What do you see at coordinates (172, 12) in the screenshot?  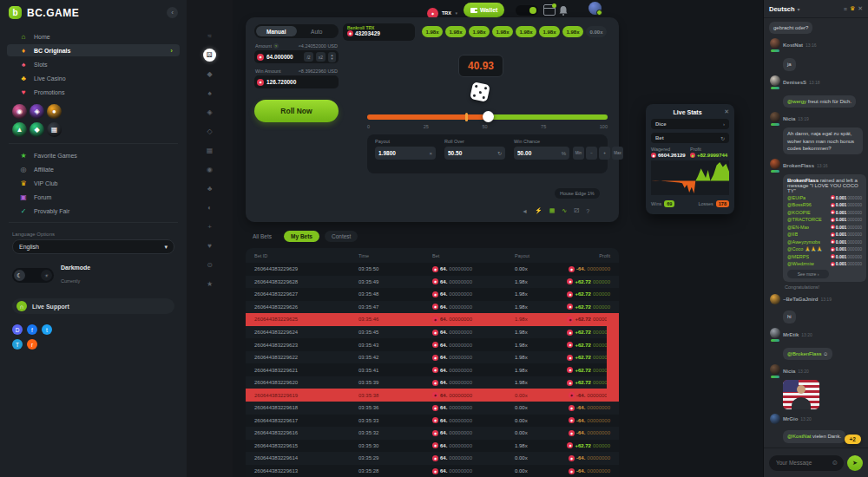 I see `sidebar-collapse-button: ‹` at bounding box center [172, 12].